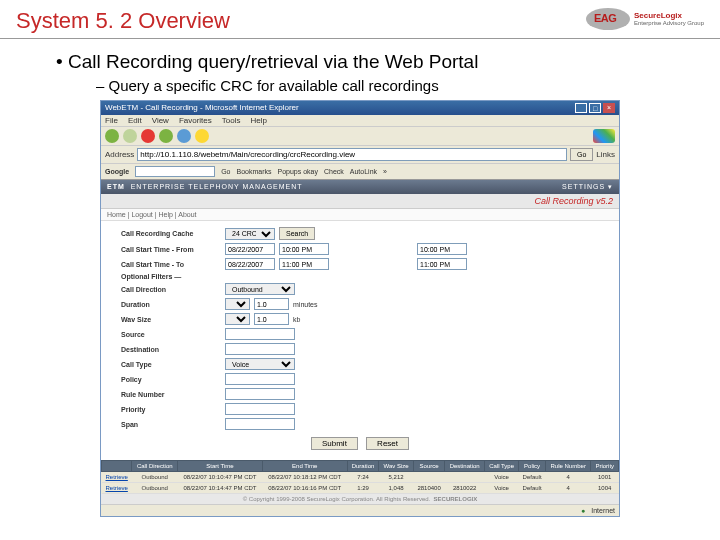 Image resolution: width=720 pixels, height=540 pixels. I want to click on cell: 1,048, so click(396, 488).